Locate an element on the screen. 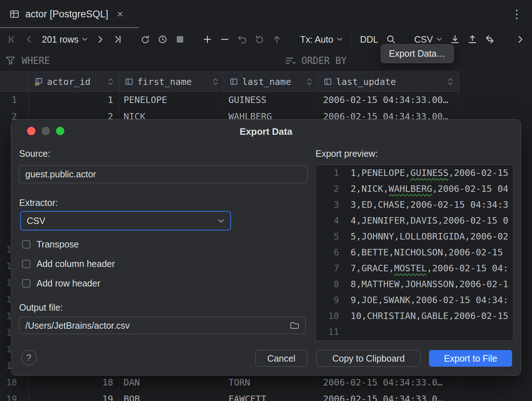  extractor-select: CSV is located at coordinates (126, 221).